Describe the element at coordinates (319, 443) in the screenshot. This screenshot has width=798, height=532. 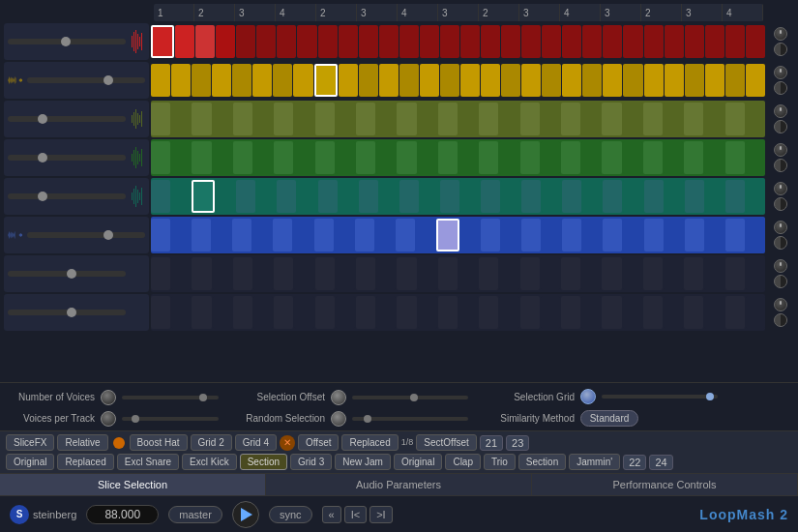
I see `offset-btn: Offset` at that location.